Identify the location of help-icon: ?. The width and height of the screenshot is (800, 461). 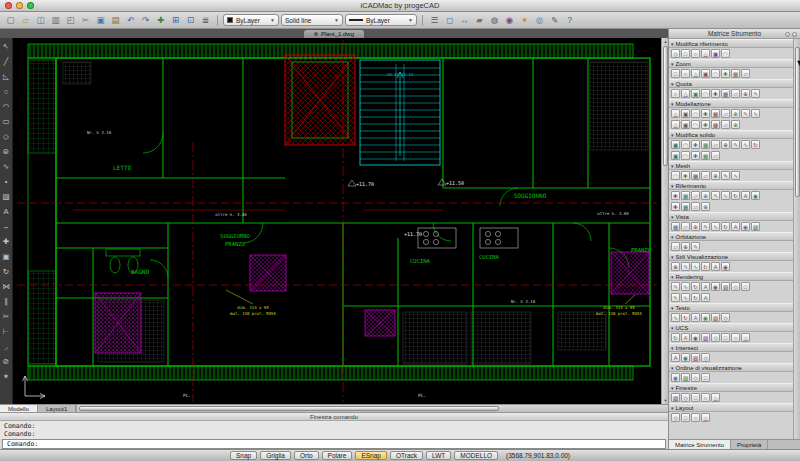
(570, 20).